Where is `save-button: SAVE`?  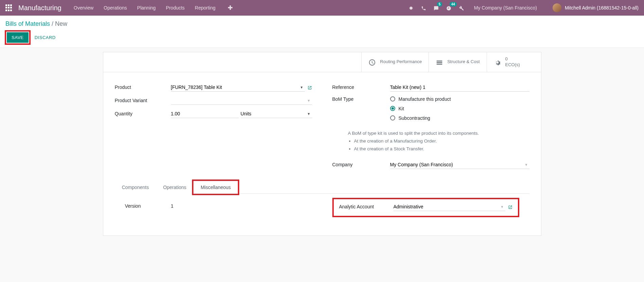 save-button: SAVE is located at coordinates (18, 37).